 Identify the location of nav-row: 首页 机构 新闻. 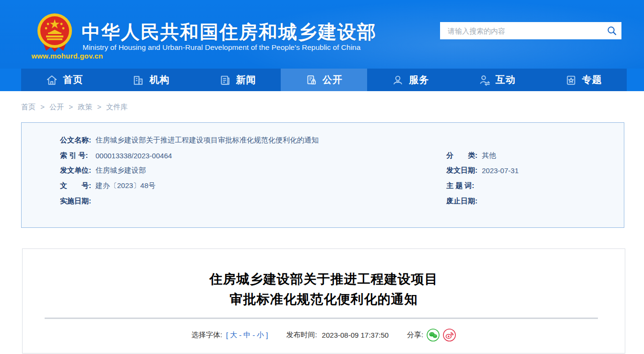
(322, 80).